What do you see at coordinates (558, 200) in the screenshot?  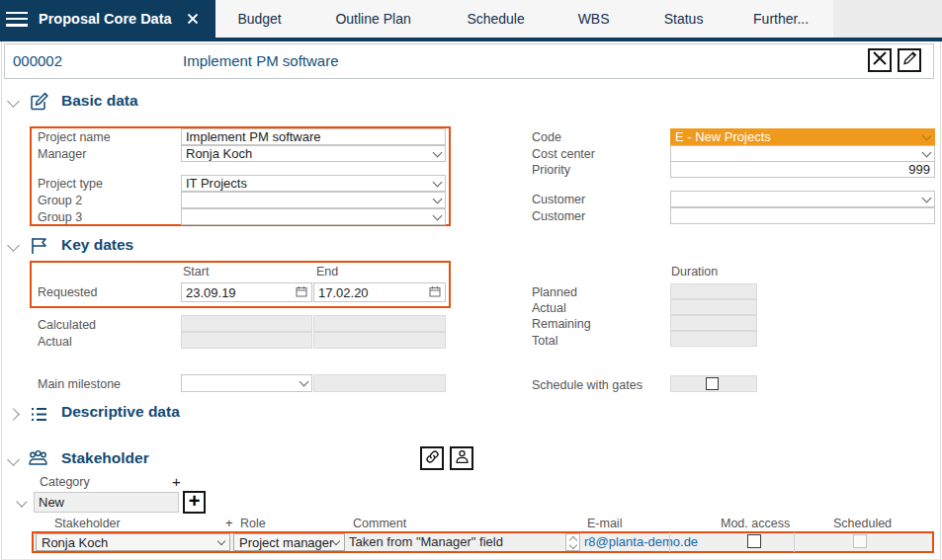 I see `label-customer-1: Customer` at bounding box center [558, 200].